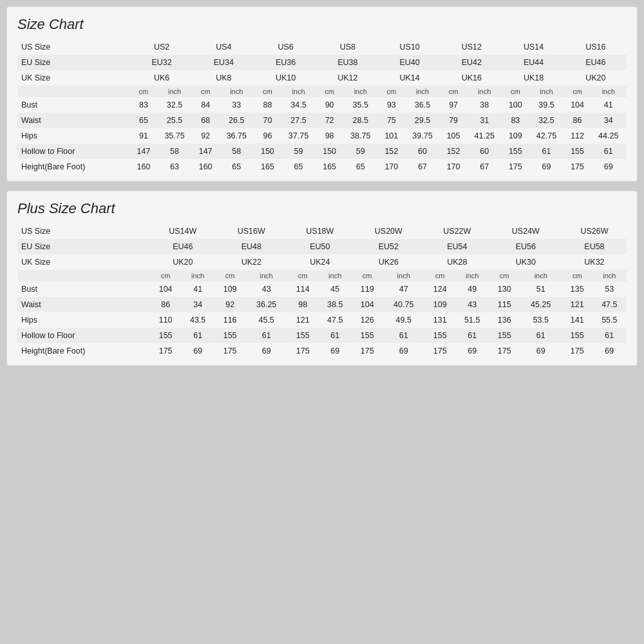 This screenshot has width=644, height=644. I want to click on us8: US8, so click(348, 47).